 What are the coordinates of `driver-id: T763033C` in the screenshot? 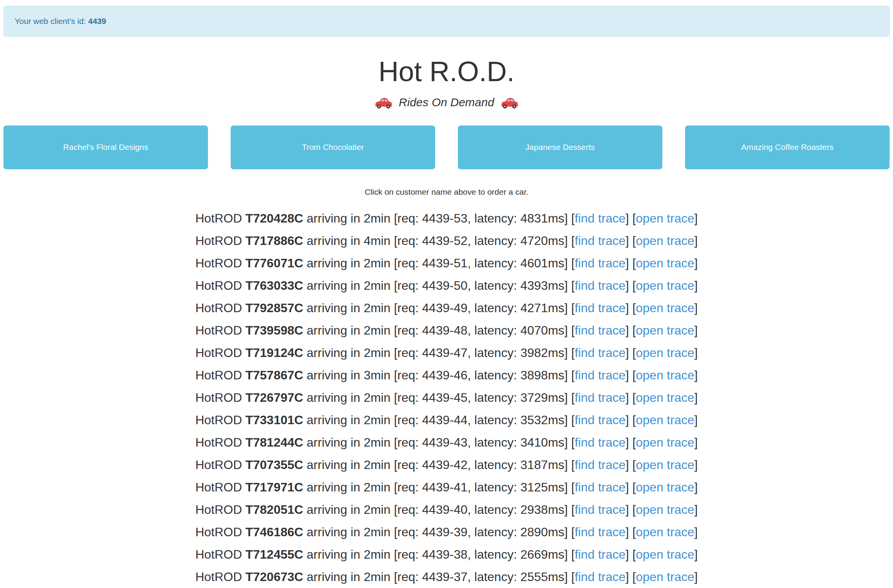 It's located at (274, 286).